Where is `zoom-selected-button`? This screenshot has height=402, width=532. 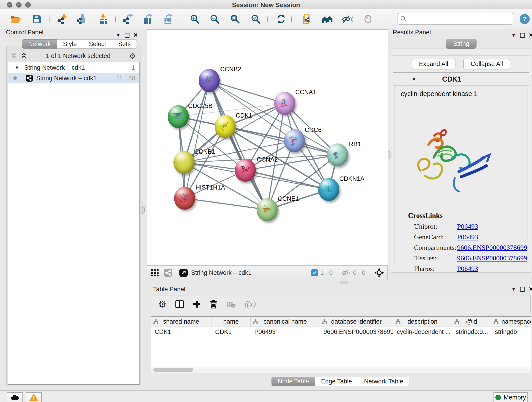 zoom-selected-button is located at coordinates (256, 19).